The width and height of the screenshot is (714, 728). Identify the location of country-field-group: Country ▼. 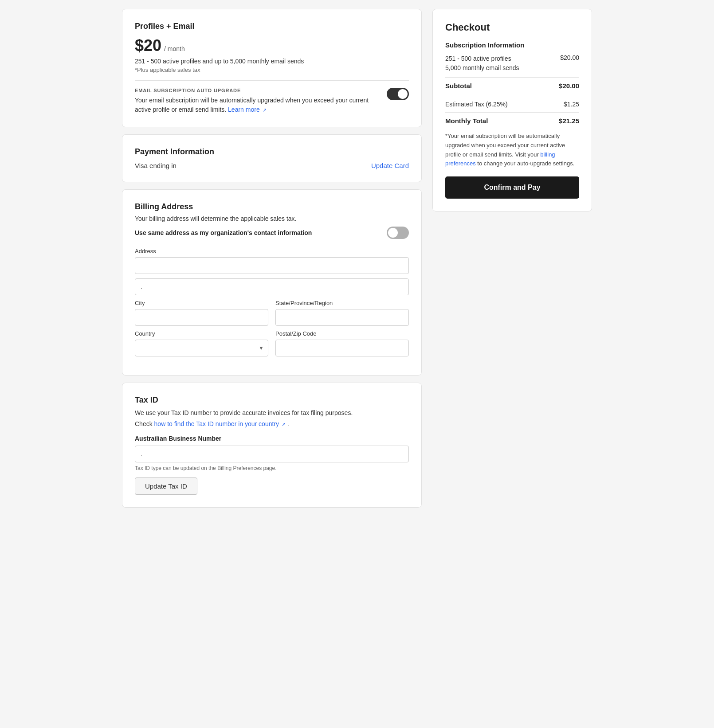
(201, 343).